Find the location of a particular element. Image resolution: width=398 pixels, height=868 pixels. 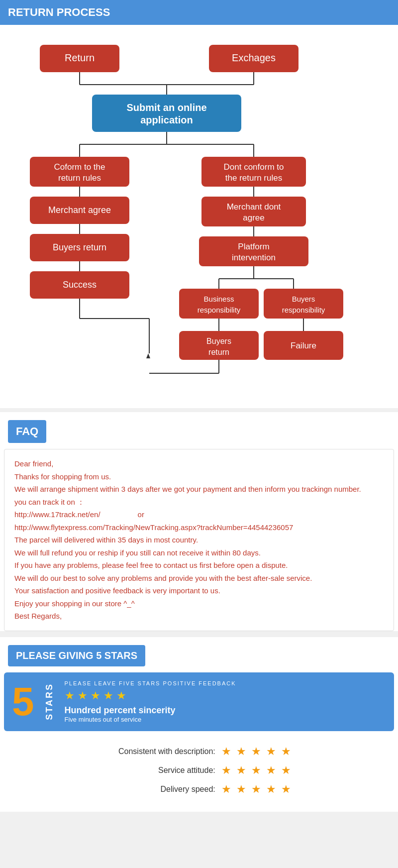

sincerity-subtitle: Five minutes out of service is located at coordinates (226, 720).